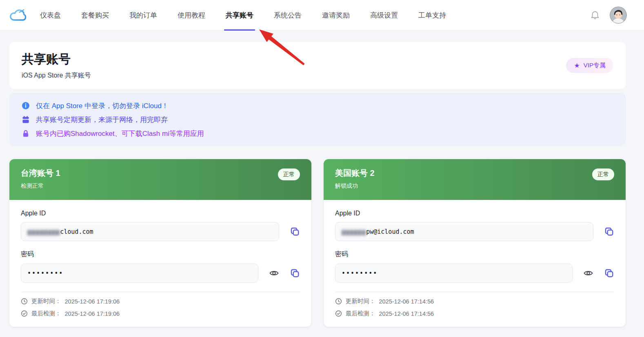 The height and width of the screenshot is (337, 644). I want to click on updated-time-row: 更新时间：2025-12-06 17:19:06, so click(160, 301).